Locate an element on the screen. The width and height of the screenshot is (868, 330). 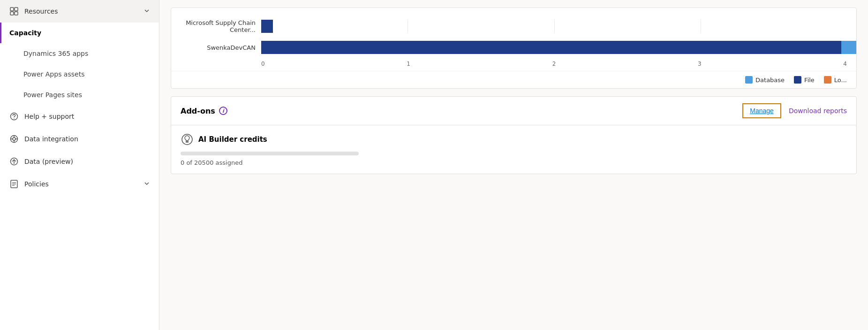
chart-row-supply-chain: Microsoft Supply Chain Center... is located at coordinates (514, 26).